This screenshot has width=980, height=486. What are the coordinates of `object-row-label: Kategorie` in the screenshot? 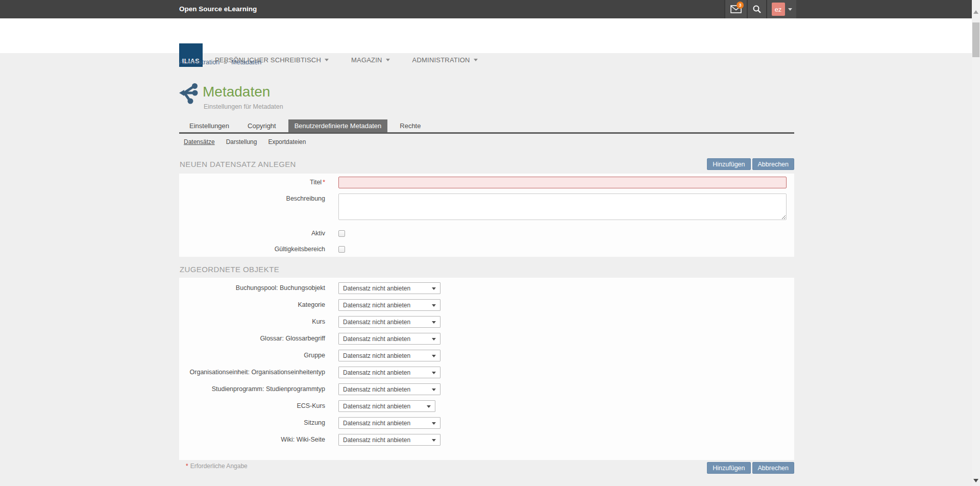 It's located at (252, 305).